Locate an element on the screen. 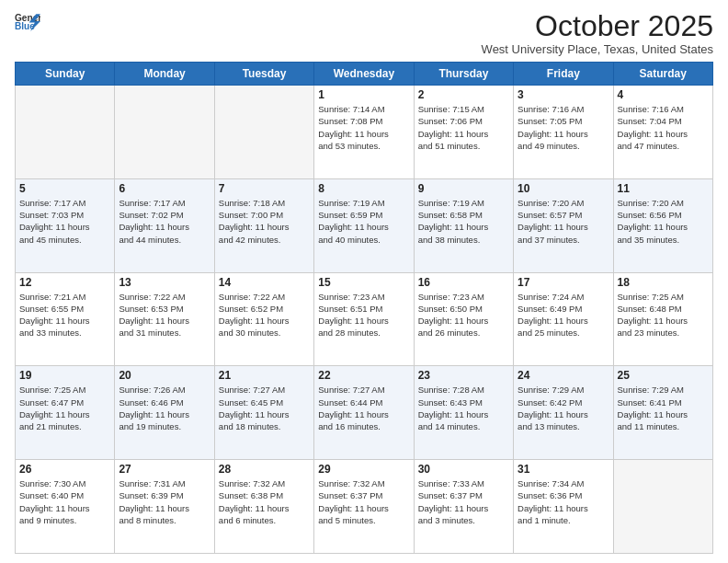  calendar-cell: 10Sunrise: 7:20 AMSunset: 6:57 PMDayligh… is located at coordinates (563, 225).